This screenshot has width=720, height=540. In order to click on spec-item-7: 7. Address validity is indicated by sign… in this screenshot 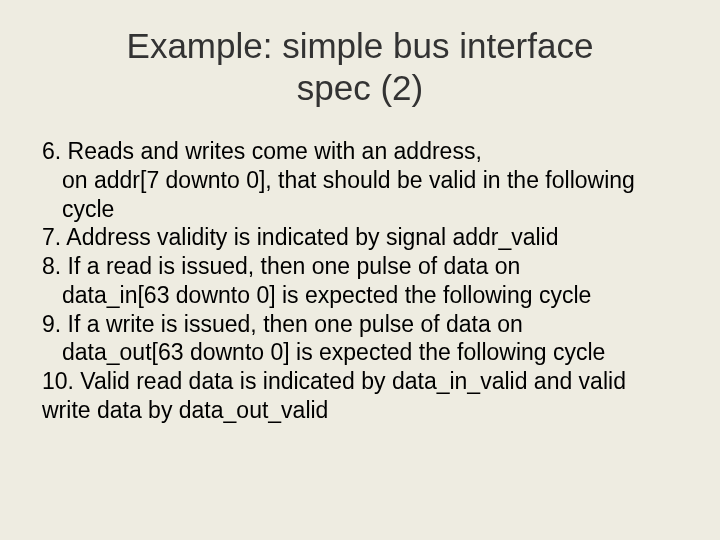, I will do `click(361, 238)`.